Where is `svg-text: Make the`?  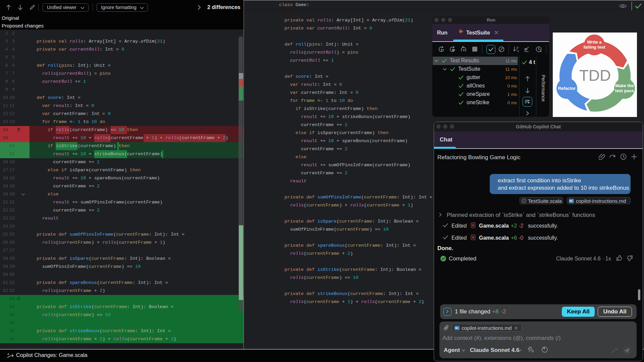
svg-text: Make the is located at coordinates (625, 86).